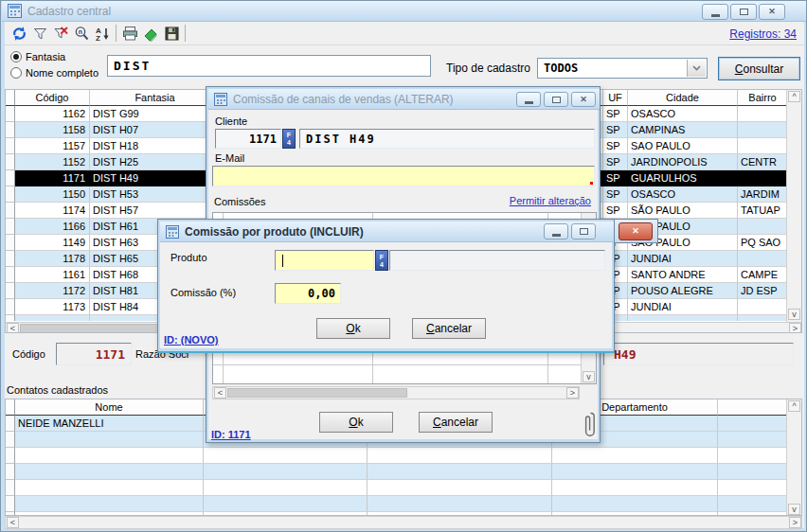 Image resolution: width=807 pixels, height=532 pixels. I want to click on cell: 1178, so click(53, 259).